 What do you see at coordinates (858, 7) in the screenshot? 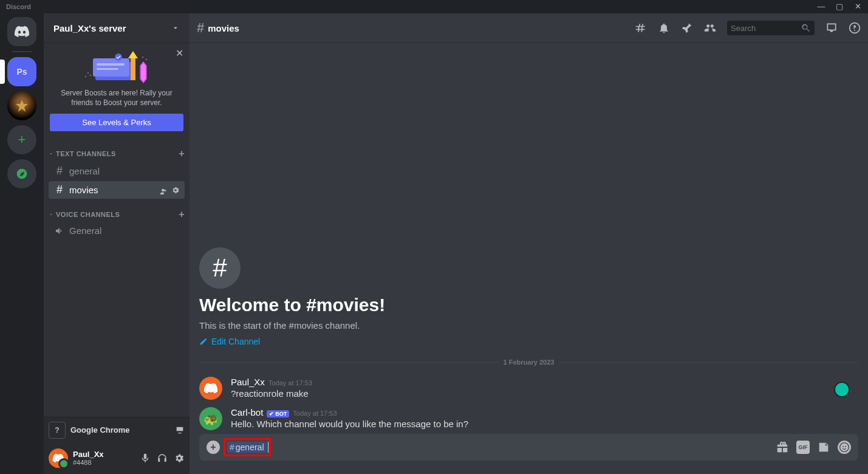
I see `window-close-button: ✕` at bounding box center [858, 7].